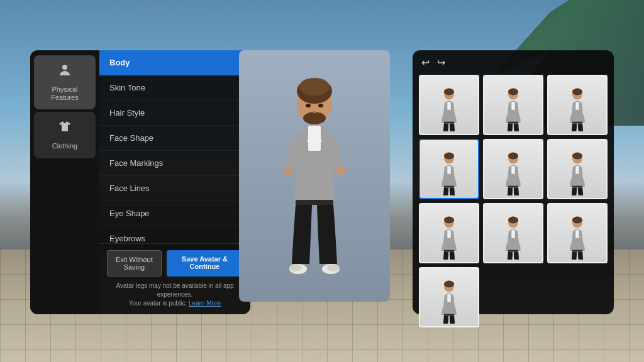 This screenshot has width=644, height=362. What do you see at coordinates (175, 189) in the screenshot?
I see `menu-item-face-lines: Face Lines` at bounding box center [175, 189].